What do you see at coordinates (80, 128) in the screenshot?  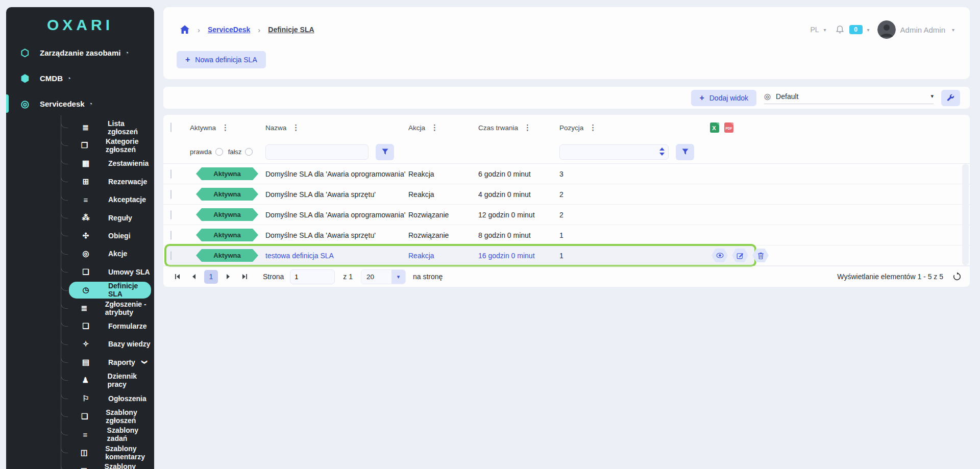 I see `sidebar-item-lista-zgloszen: ≣ Lista zgłoszeń` at bounding box center [80, 128].